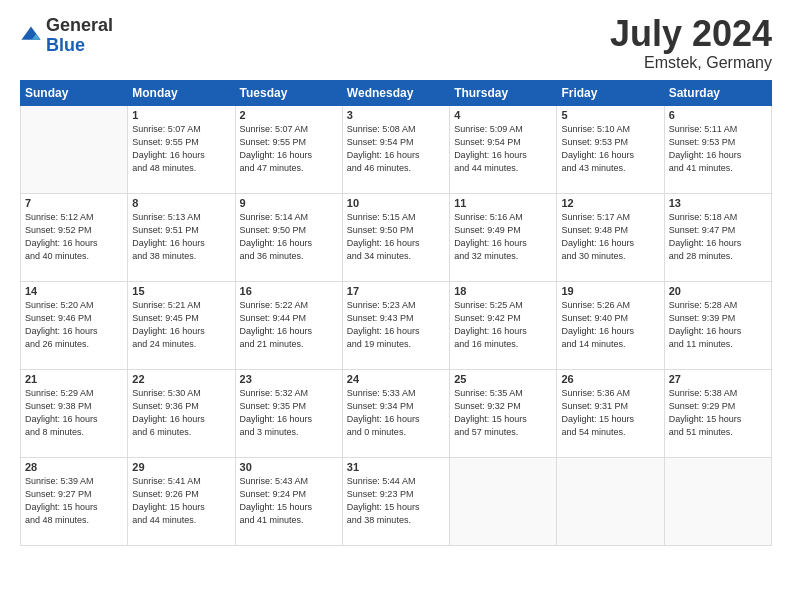  I want to click on day-info: Sunrise: 5:10 AM Sunset: 9:53 PM Dayligh…, so click(610, 149).